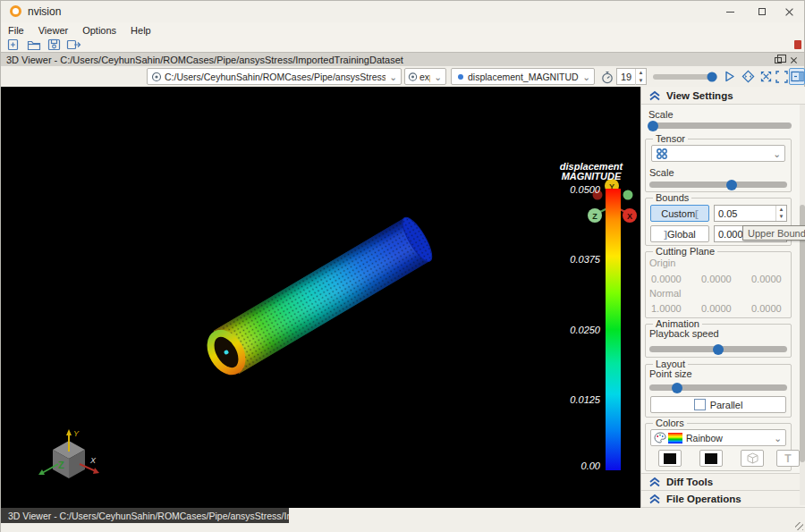  What do you see at coordinates (595, 216) in the screenshot?
I see `gizmo-z-label: Z` at bounding box center [595, 216].